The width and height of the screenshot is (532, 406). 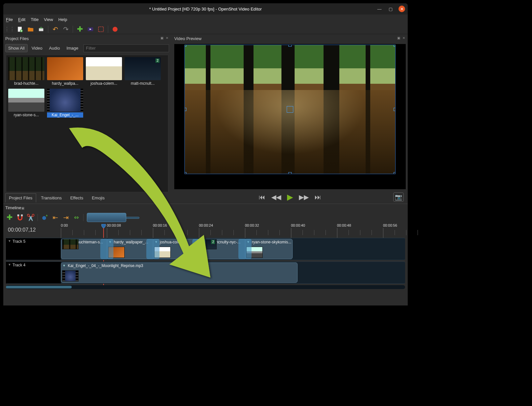 I want to click on play-icon: ▶, so click(x=290, y=197).